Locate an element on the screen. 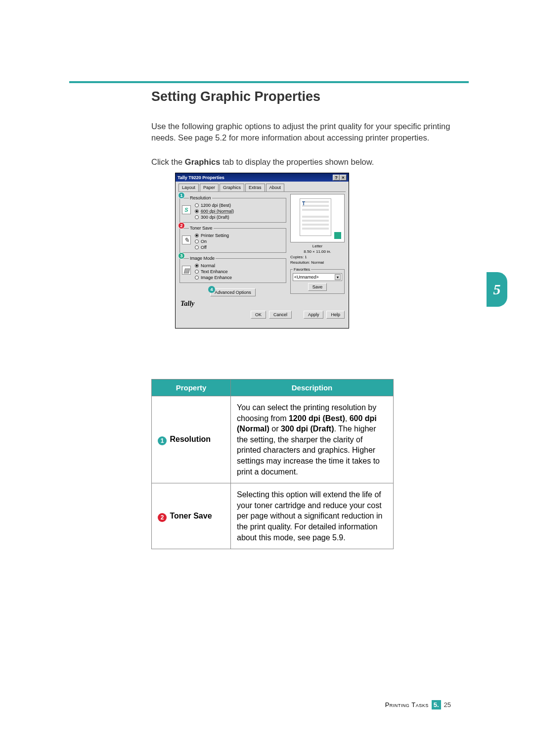 The height and width of the screenshot is (756, 534). dialog-titlebar: Tally T9220 Properties ? × is located at coordinates (262, 177).